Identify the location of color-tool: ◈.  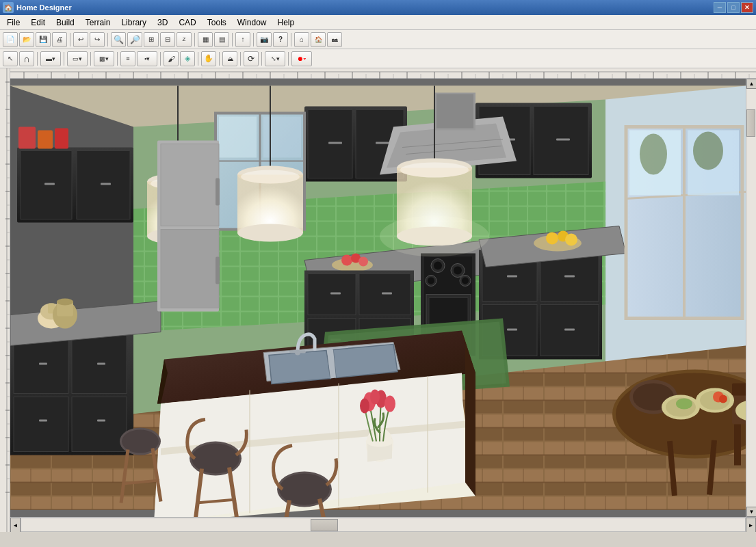
(187, 59).